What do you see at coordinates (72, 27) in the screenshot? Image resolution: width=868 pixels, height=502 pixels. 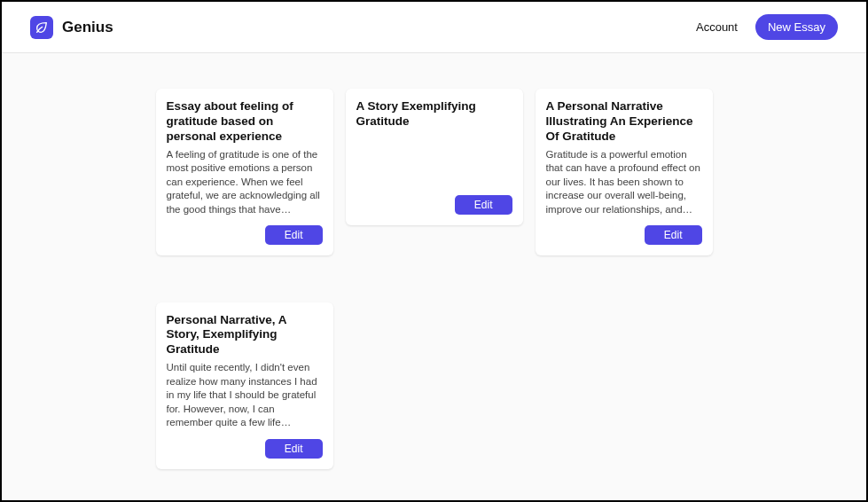 I see `brand: Genius` at bounding box center [72, 27].